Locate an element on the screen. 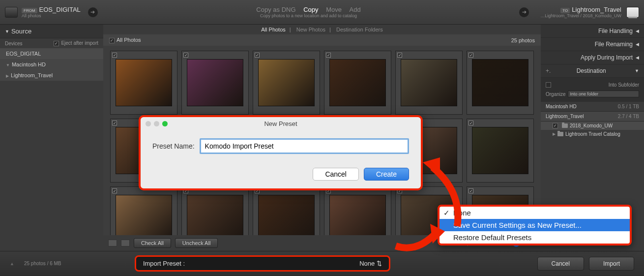 The width and height of the screenshot is (644, 276). dest-info: TOLightroom_Travel …Lightroom_Travel / 2… is located at coordinates (581, 12).